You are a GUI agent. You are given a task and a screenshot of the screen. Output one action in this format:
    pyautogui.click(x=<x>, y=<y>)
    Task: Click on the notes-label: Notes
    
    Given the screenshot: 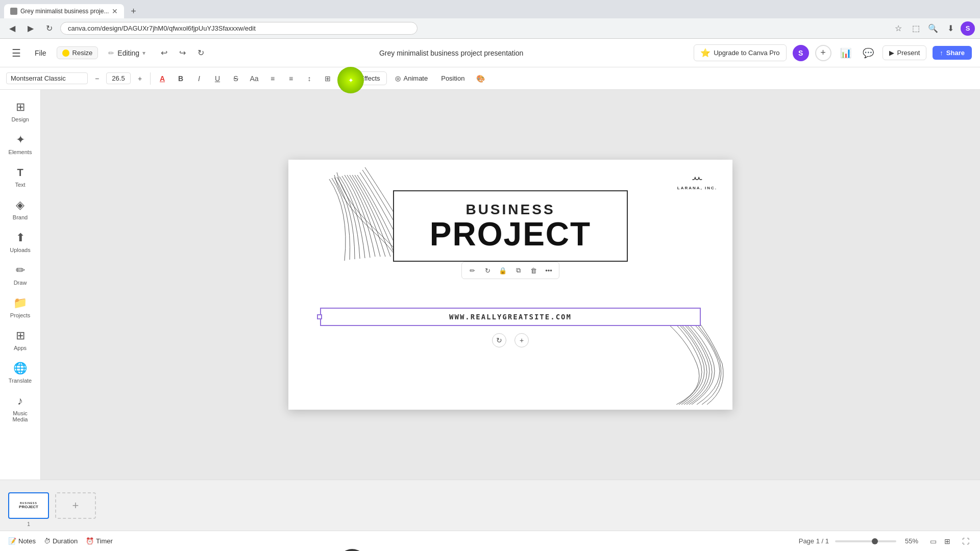 What is the action you would take?
    pyautogui.click(x=27, y=541)
    